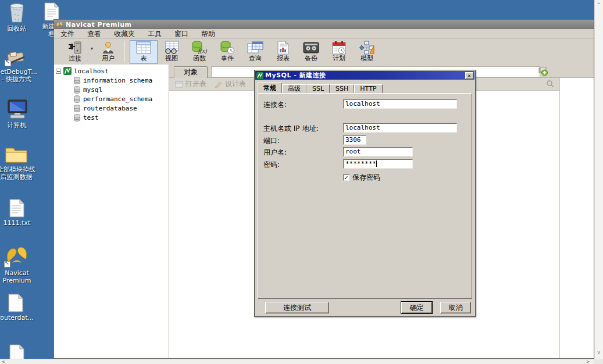  I want to click on menu-tools: 工具, so click(155, 34).